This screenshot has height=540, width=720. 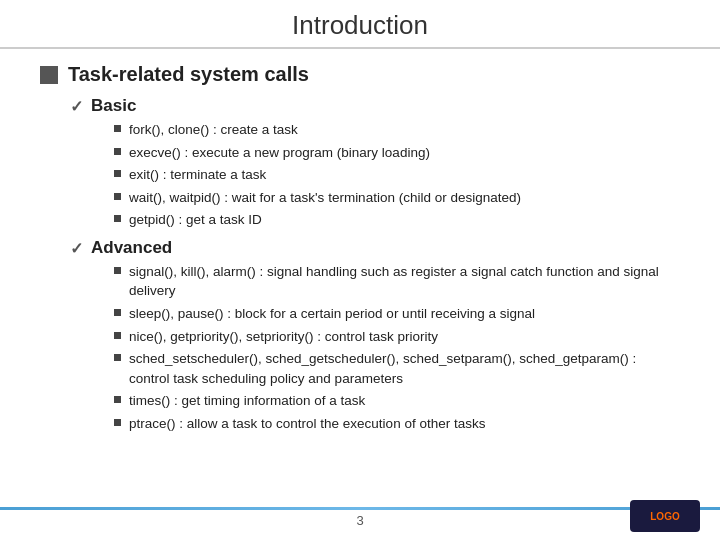 What do you see at coordinates (397, 220) in the screenshot?
I see `list-item: getpid() : get a task ID` at bounding box center [397, 220].